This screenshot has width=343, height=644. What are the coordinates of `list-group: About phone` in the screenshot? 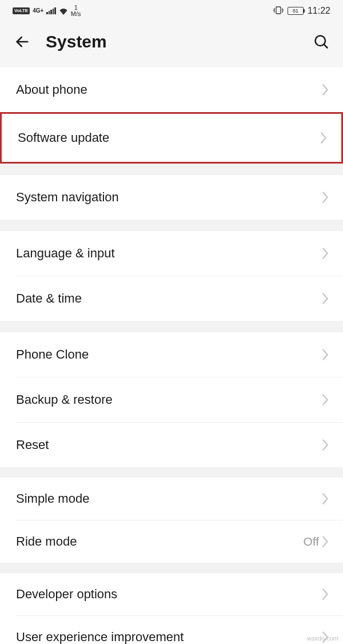 It's located at (172, 90).